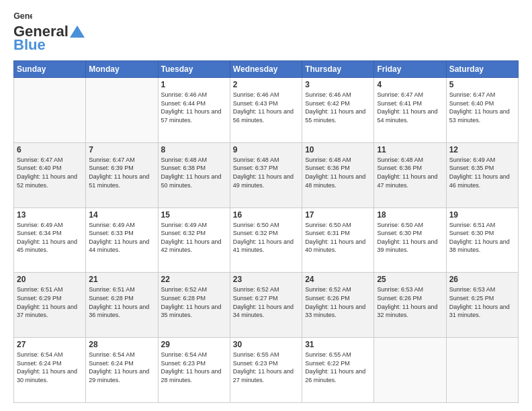  I want to click on weekday-header-tuesday: Tuesday, so click(193, 70).